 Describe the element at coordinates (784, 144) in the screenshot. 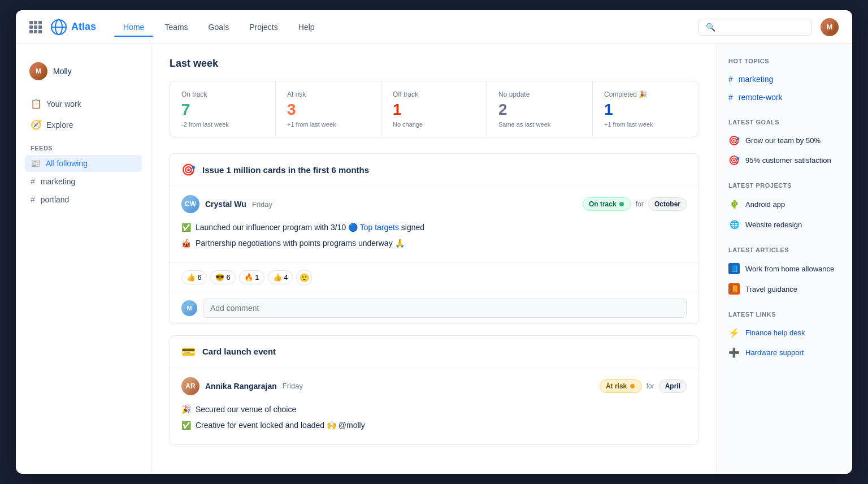

I see `latest-goals-section: Latest goals 🎯 Grow our team by 50% 🎯 95…` at that location.